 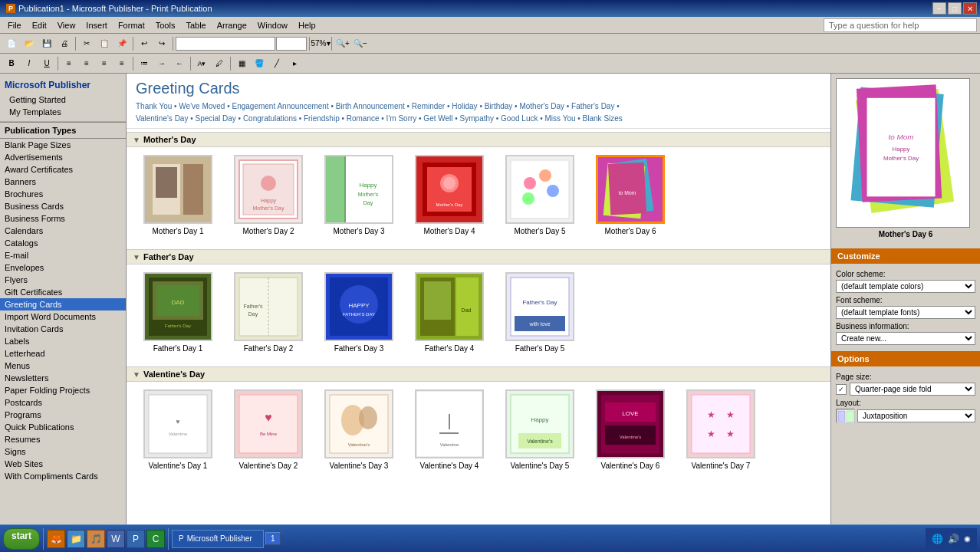 I want to click on mothers-day-toggle: ▼, so click(x=136, y=140).